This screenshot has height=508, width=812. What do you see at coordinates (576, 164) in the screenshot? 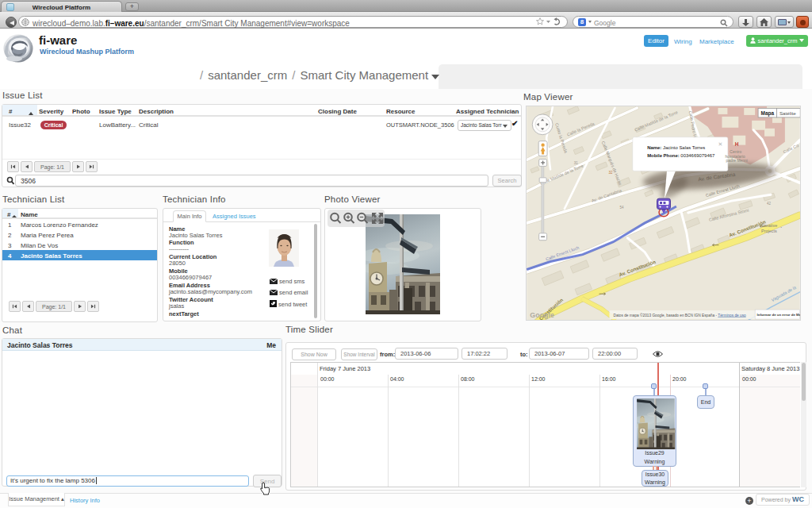
I see `svg-text: 31` at bounding box center [576, 164].